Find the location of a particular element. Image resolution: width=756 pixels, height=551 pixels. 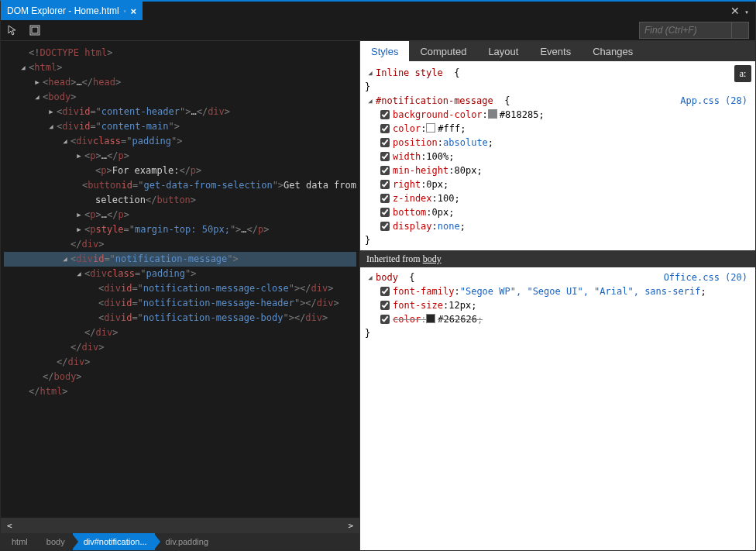

css-property-row: display: none; is located at coordinates (556, 226).